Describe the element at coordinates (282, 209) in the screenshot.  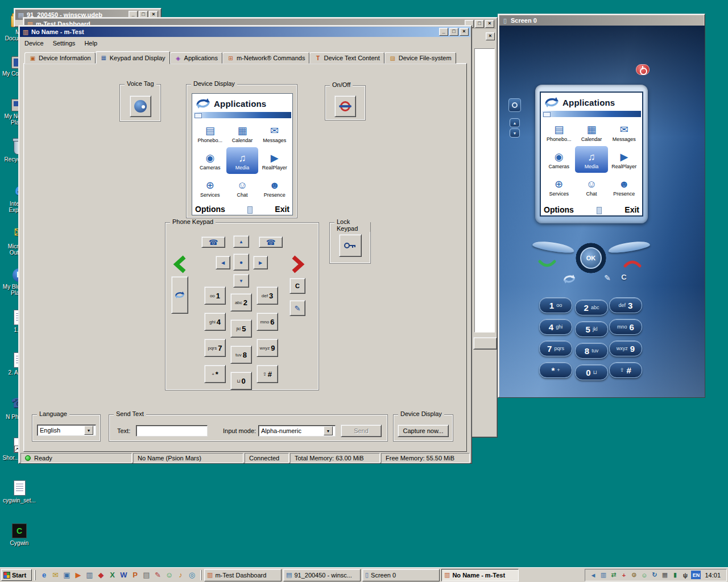
I see `softkey-exit: Exit` at that location.